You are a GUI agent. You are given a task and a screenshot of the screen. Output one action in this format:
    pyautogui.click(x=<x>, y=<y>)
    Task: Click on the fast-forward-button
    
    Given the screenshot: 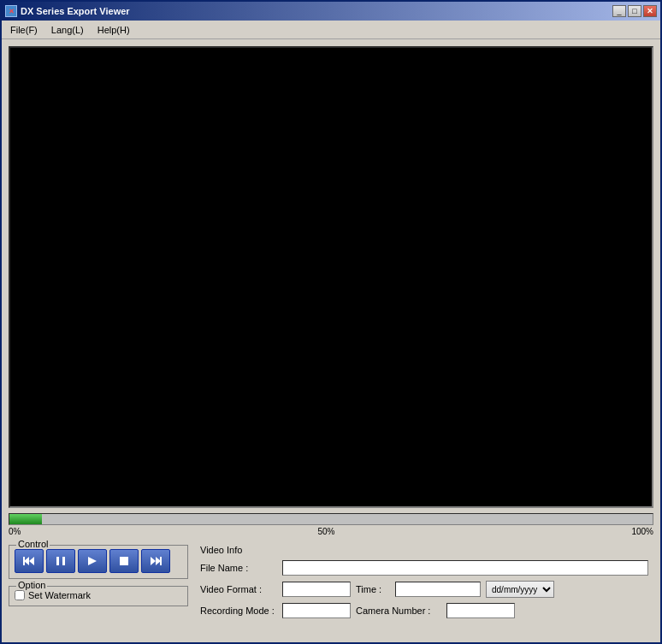 What is the action you would take?
    pyautogui.click(x=156, y=561)
    